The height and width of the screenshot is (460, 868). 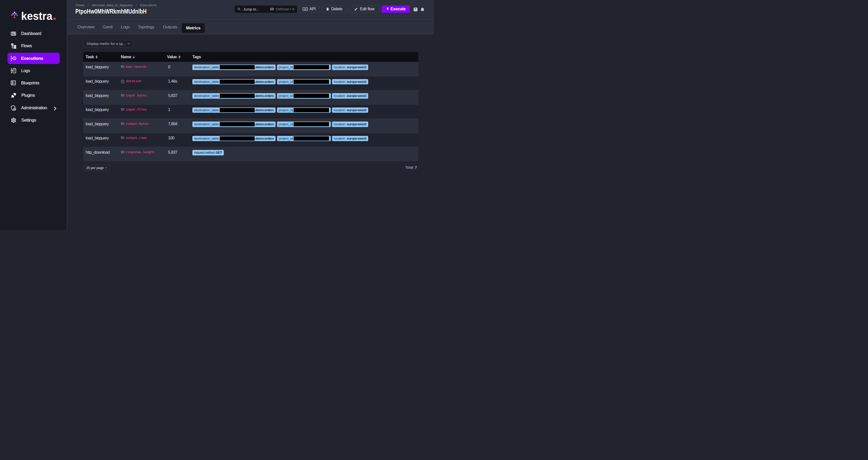 I want to click on svg-text: kestra, so click(x=37, y=16).